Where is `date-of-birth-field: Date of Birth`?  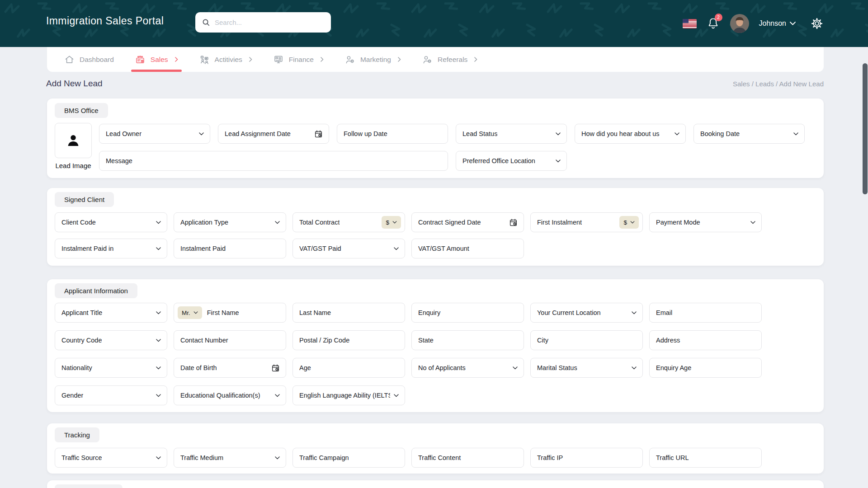 date-of-birth-field: Date of Birth is located at coordinates (230, 368).